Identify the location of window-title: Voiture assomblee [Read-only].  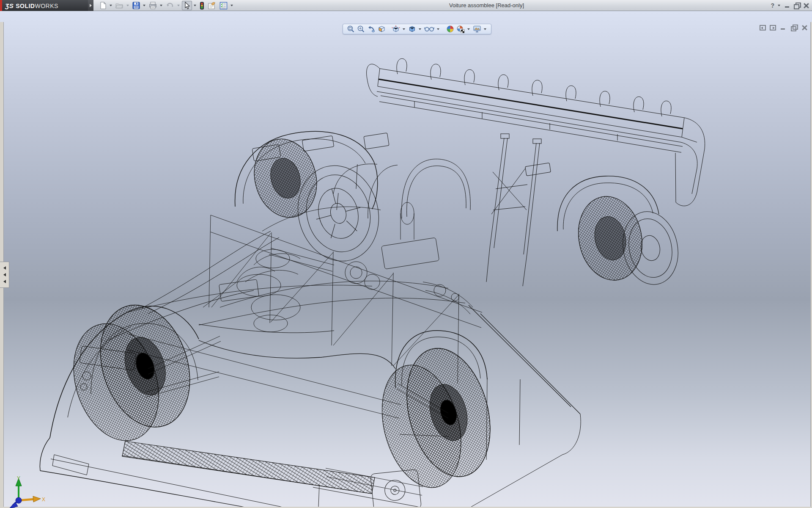
(486, 6).